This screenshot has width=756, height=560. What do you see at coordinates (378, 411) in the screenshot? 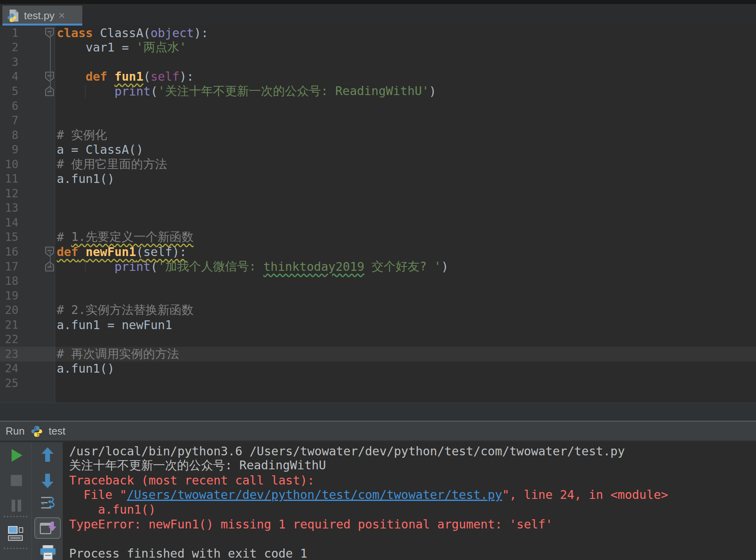
I see `editor-bottom-band` at bounding box center [378, 411].